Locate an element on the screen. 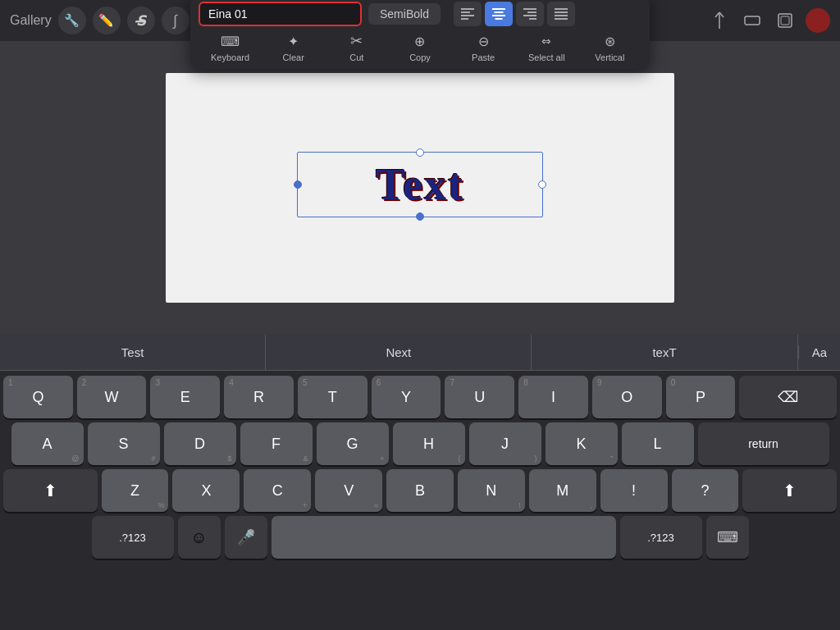  key-y: 6Y is located at coordinates (407, 397).